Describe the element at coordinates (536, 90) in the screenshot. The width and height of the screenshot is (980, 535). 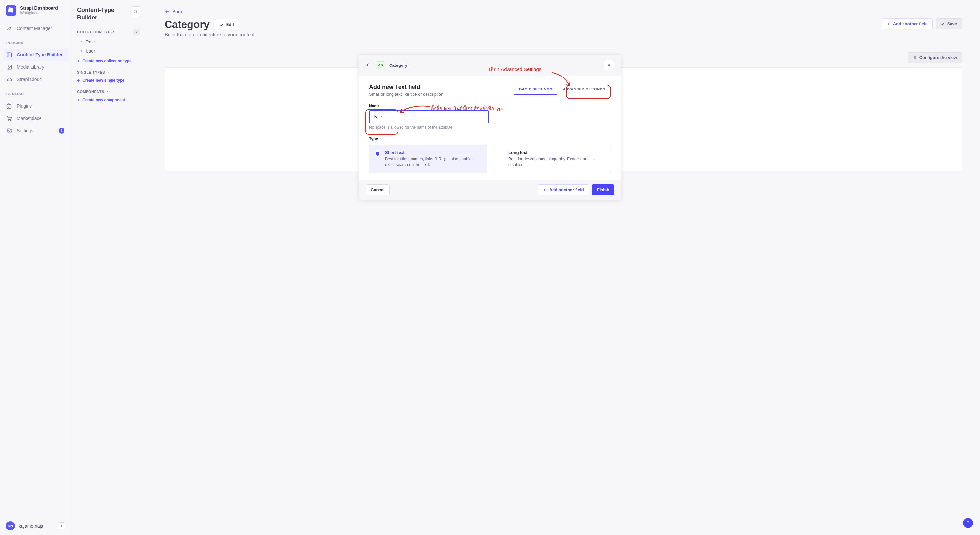
I see `tab-basic-settings: Basic settings` at that location.